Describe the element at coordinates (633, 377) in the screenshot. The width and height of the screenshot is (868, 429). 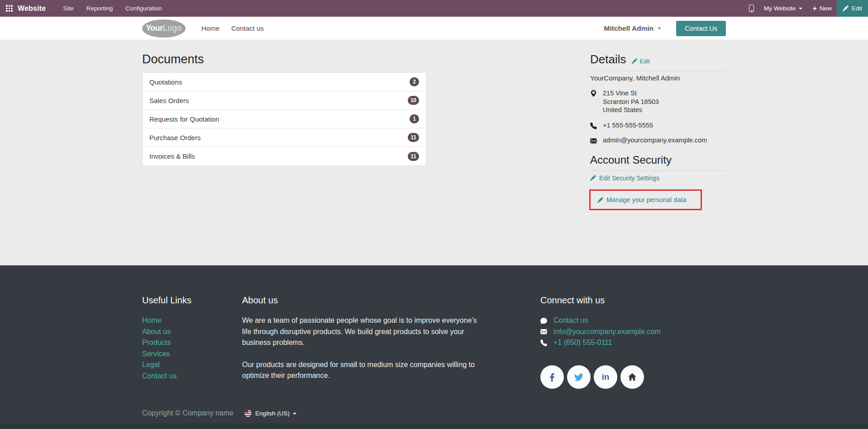
I see `social-links: in` at that location.